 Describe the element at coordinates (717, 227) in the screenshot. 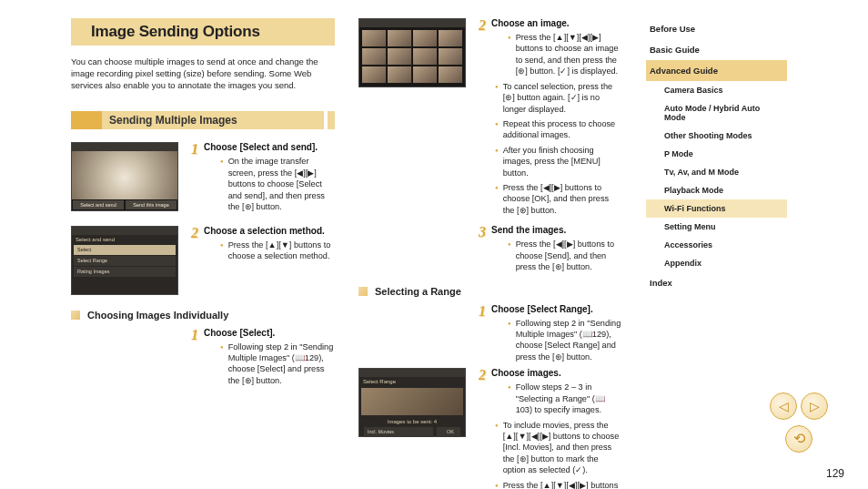

I see `nav-setting-menu: Setting Menu` at that location.